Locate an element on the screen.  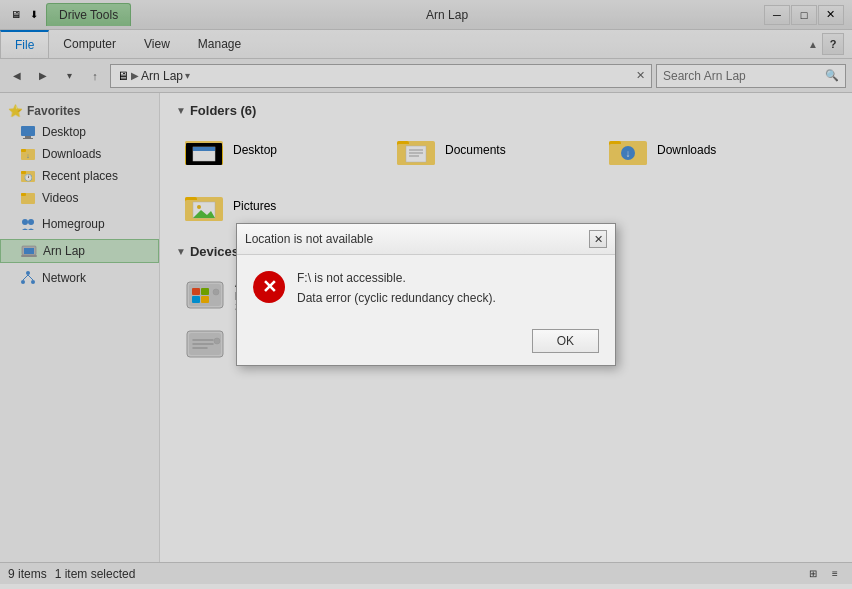
modal-footer: OK is located at coordinates (426, 343).